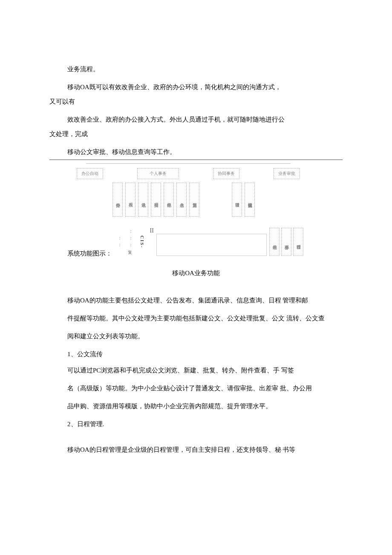 Image resolution: width=392 pixels, height=555 pixels. I want to click on section-title: 移动OA业务功能, so click(196, 273).